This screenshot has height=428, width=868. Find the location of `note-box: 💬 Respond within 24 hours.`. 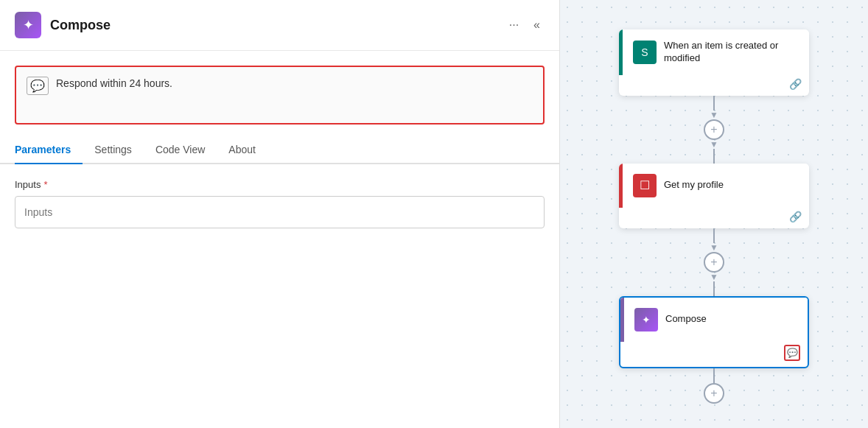

note-box: 💬 Respond within 24 hours. is located at coordinates (280, 95).